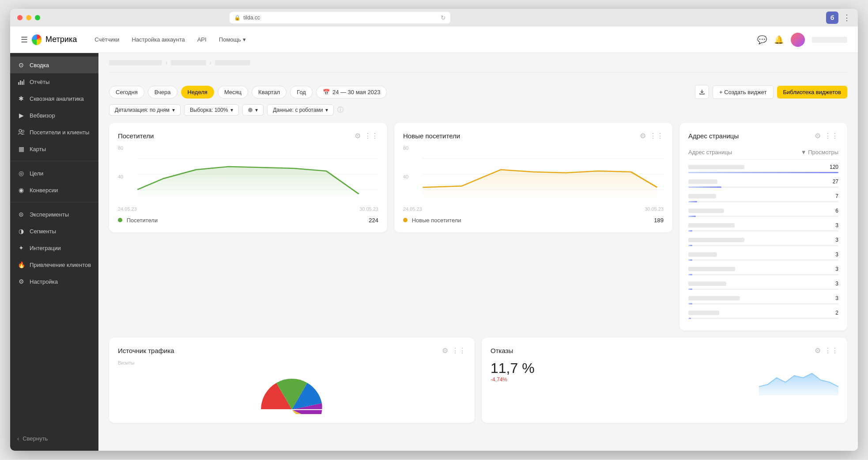 This screenshot has height=460, width=868. What do you see at coordinates (763, 198) in the screenshot?
I see `address-table-row: 7` at bounding box center [763, 198].